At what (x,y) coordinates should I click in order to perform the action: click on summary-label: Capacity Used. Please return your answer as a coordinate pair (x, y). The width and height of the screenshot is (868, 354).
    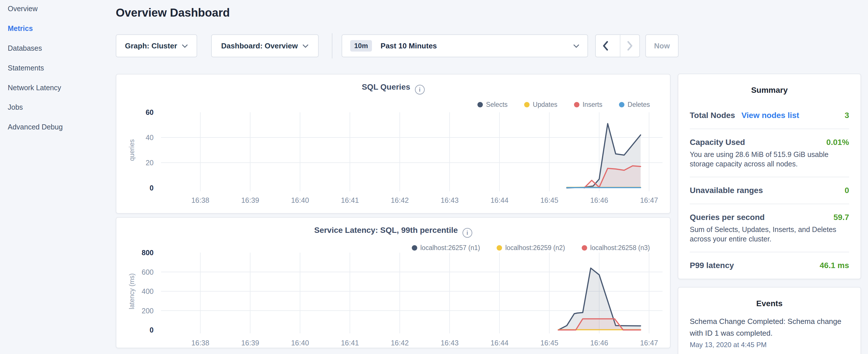
    Looking at the image, I should click on (717, 142).